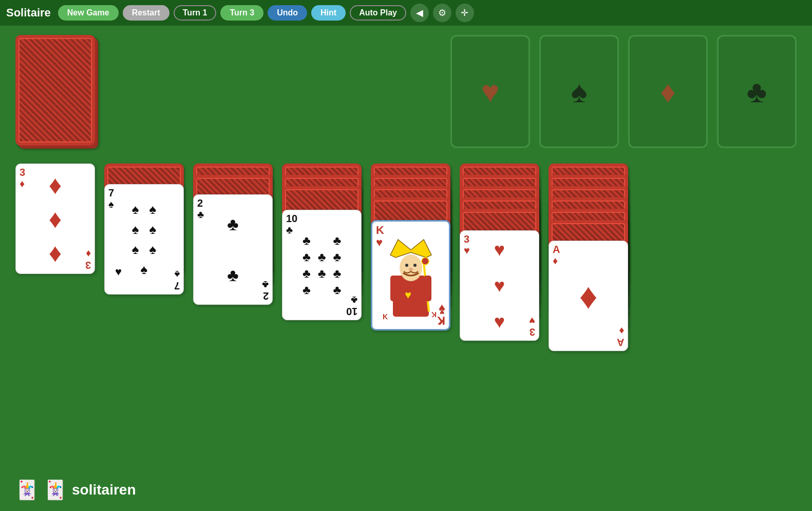 The image size is (812, 511). Describe the element at coordinates (242, 13) in the screenshot. I see `turn3-button: Turn 3` at that location.